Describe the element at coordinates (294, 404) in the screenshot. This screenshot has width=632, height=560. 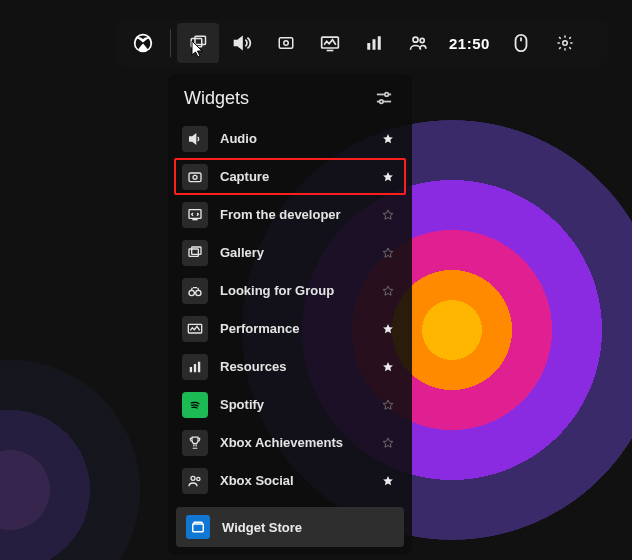
I see `widget-item-label: Spotify` at that location.